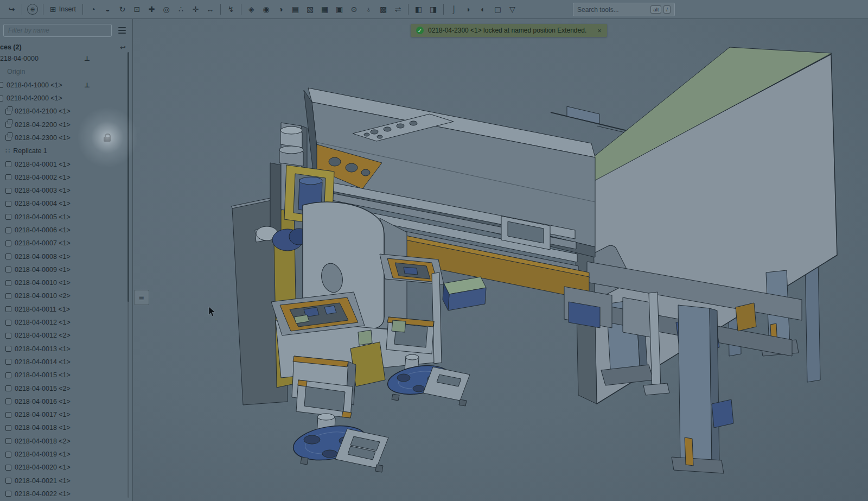 This screenshot has width=868, height=501. What do you see at coordinates (66, 256) in the screenshot?
I see `tree-row: 0218-04-0008 <1>` at bounding box center [66, 256].